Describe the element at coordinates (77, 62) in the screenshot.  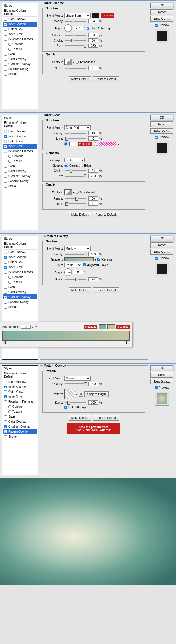
I see `antialias-check` at that location.